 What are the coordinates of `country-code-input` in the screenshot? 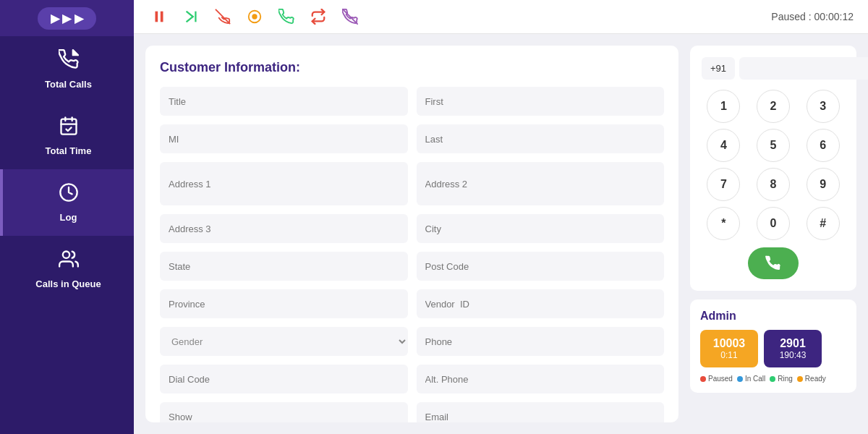 It's located at (718, 68).